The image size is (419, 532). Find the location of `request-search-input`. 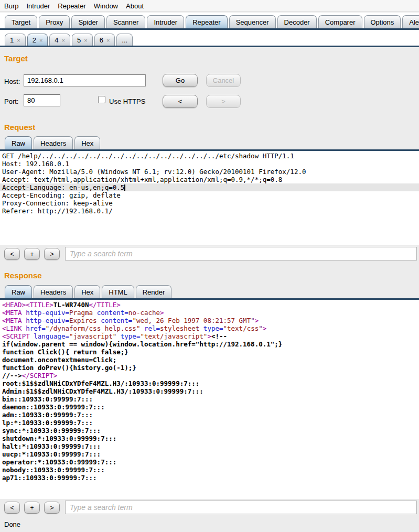

request-search-input is located at coordinates (241, 254).